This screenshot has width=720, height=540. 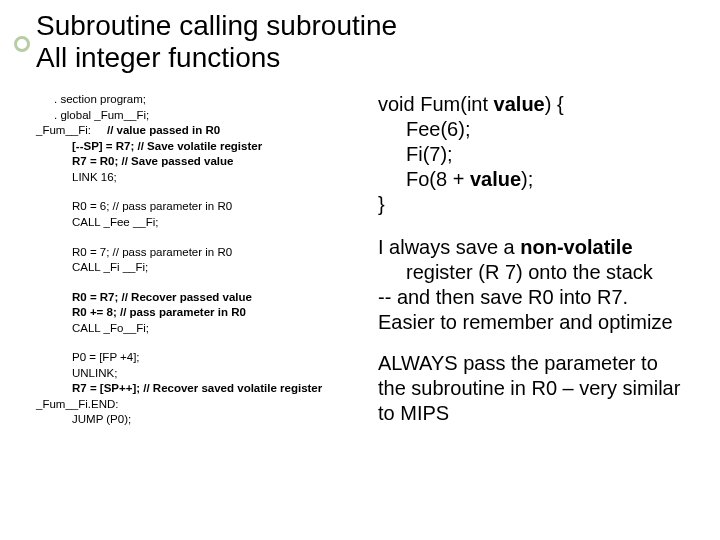 I want to click on c-text: ) {, so click(x=554, y=104).